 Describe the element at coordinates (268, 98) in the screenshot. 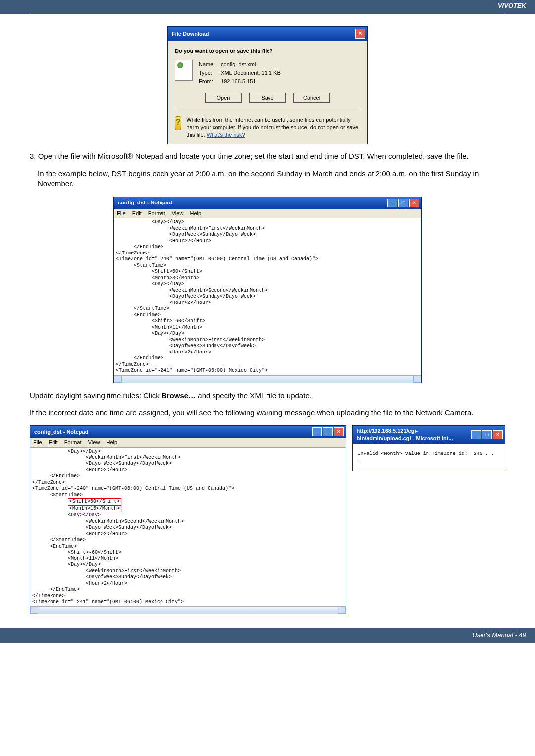

I see `save-button: Save` at that location.